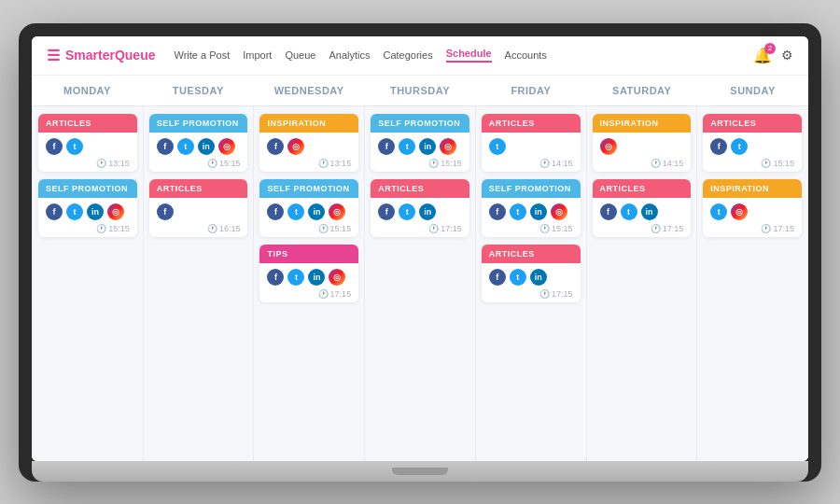 Image resolution: width=840 pixels, height=504 pixels. Describe the element at coordinates (309, 143) in the screenshot. I see `card-wed-inspiration: INSPIRATION f ◎ 🕐13:15` at that location.